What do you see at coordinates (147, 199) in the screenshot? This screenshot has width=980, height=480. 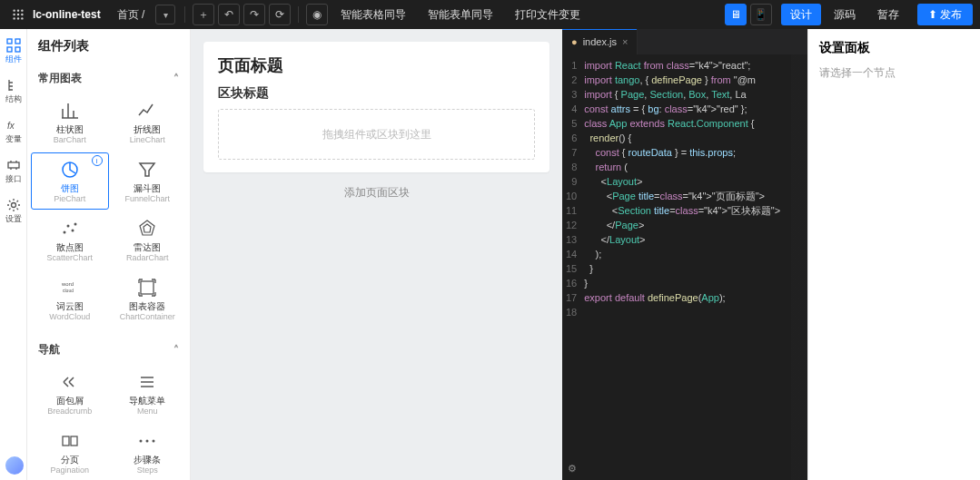 I see `comp-sub: FunnelChart` at bounding box center [147, 199].